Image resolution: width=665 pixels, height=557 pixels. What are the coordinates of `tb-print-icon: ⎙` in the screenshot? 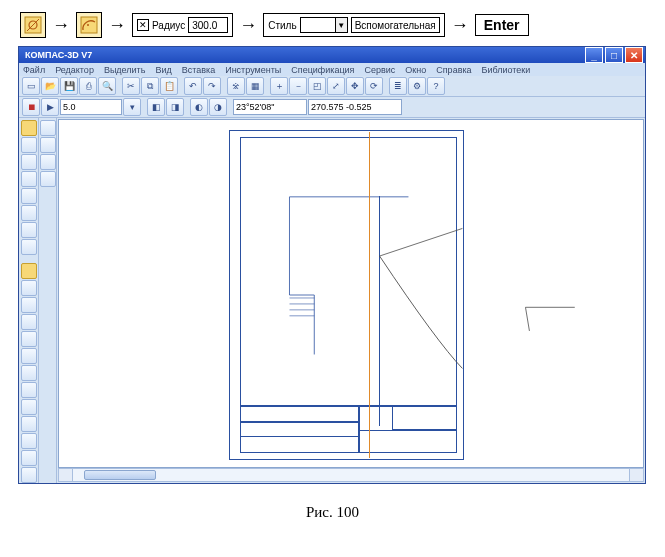 It's located at (88, 86).